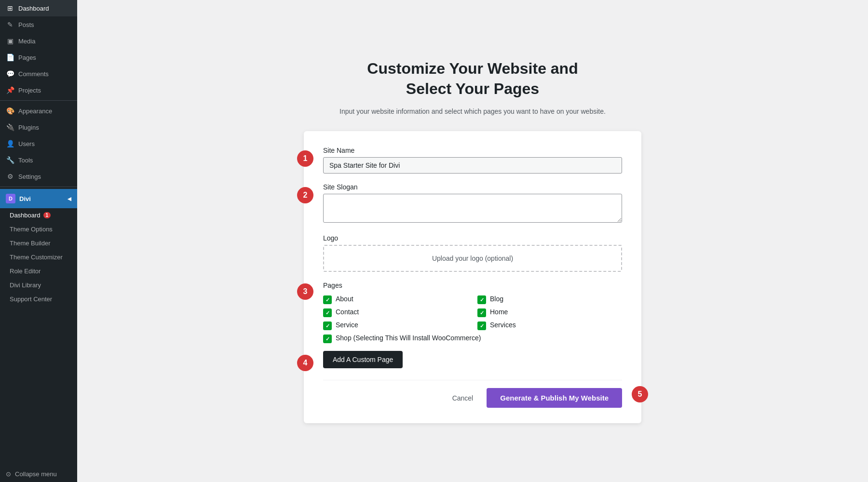 This screenshot has height=482, width=868. Describe the element at coordinates (347, 325) in the screenshot. I see `page-service-label: Service` at that location.